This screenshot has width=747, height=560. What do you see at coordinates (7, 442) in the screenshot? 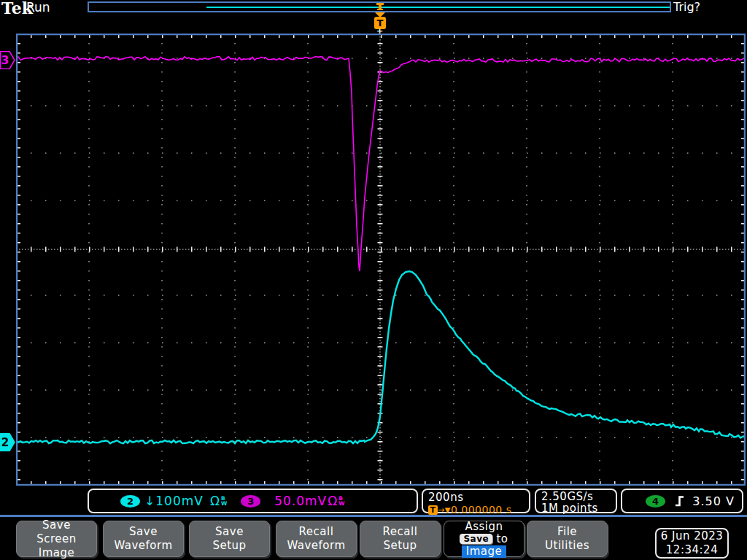
I see `ch2-ground-marker: 2` at bounding box center [7, 442].